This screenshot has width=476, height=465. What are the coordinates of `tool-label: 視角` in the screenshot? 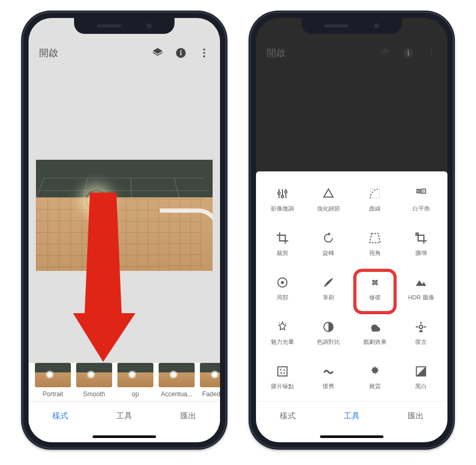 It's located at (375, 253).